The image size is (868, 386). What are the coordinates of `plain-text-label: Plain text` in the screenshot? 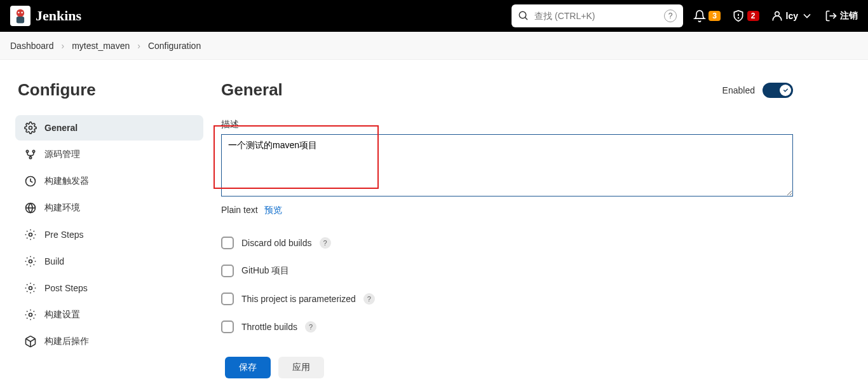 It's located at (240, 210).